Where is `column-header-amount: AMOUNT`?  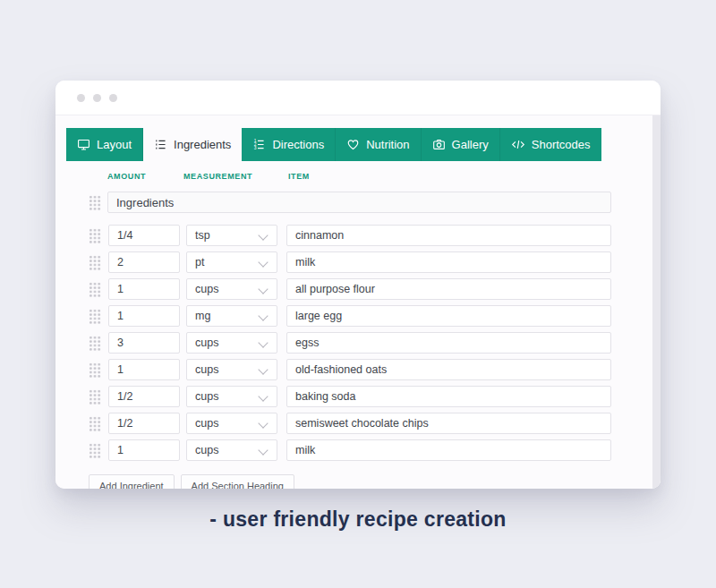
column-header-amount: AMOUNT is located at coordinates (127, 176).